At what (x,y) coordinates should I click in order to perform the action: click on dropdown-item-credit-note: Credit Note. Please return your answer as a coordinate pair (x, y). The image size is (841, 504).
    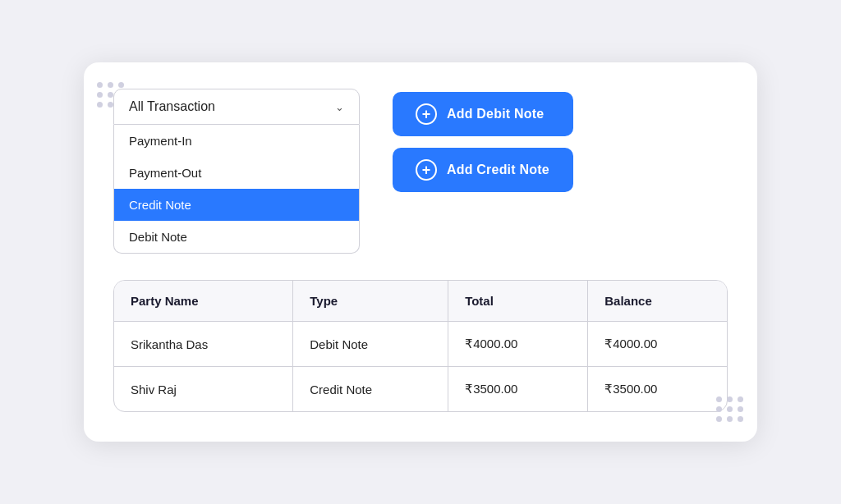
    Looking at the image, I should click on (237, 205).